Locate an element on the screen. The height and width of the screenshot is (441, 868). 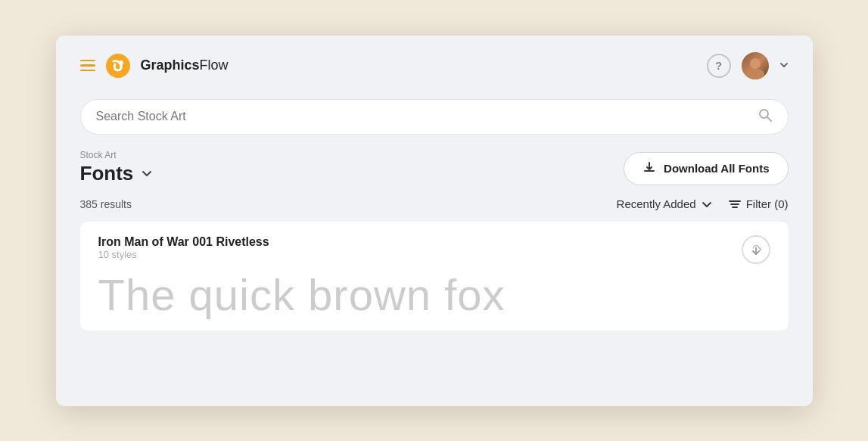
search-area is located at coordinates (434, 120).